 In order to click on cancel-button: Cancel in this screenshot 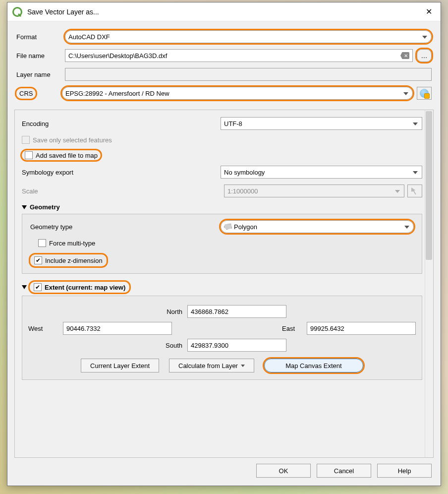, I will do `click(344, 471)`.